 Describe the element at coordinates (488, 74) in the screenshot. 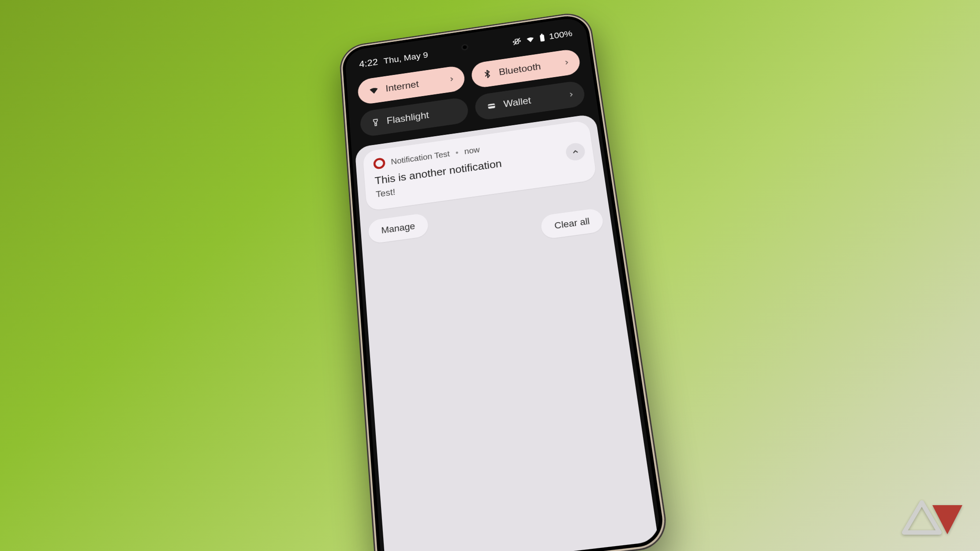

I see `bluetooth-icon` at that location.